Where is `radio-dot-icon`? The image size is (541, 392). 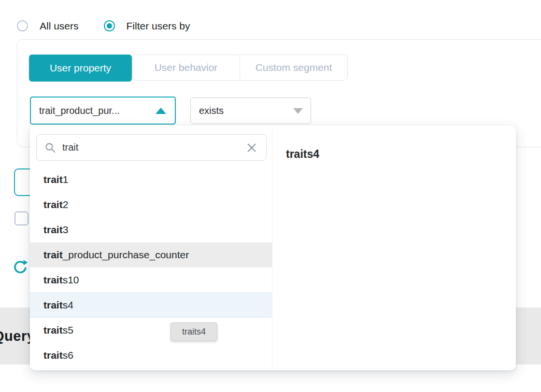 radio-dot-icon is located at coordinates (109, 26).